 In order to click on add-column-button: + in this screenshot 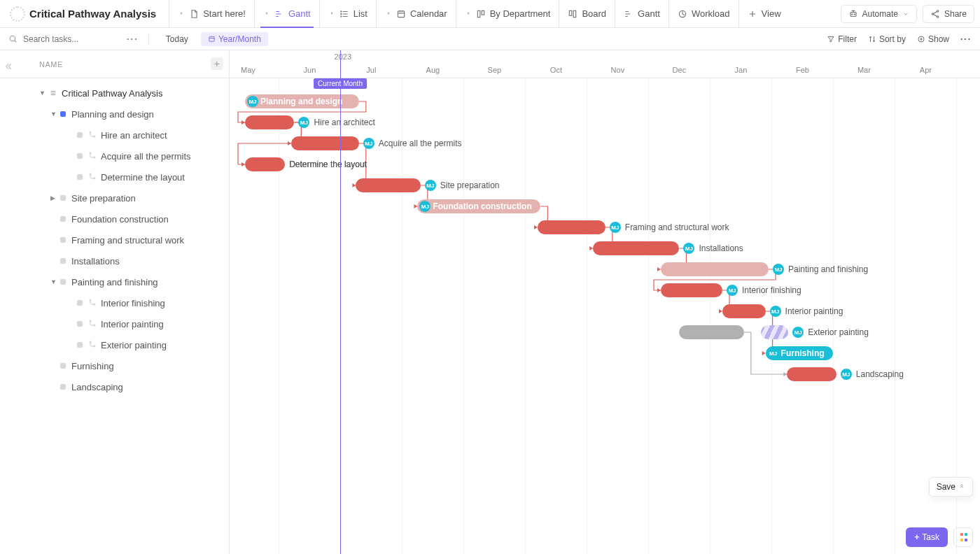, I will do `click(217, 64)`.